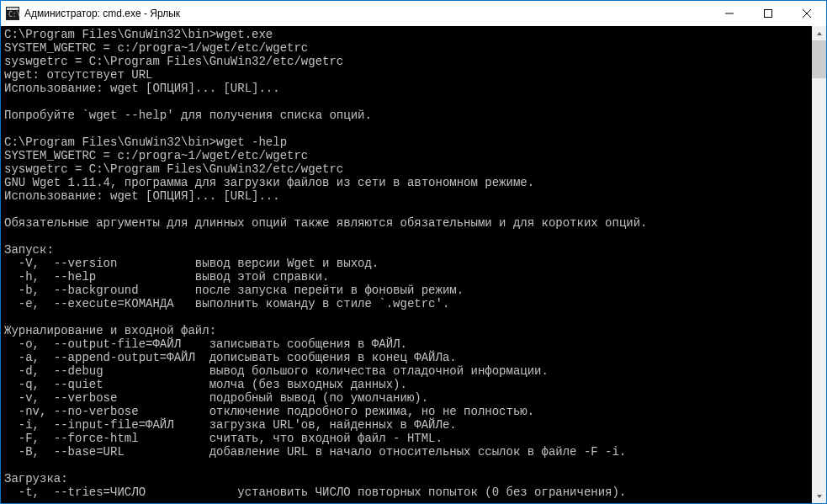  Describe the element at coordinates (768, 13) in the screenshot. I see `maximize-button` at that location.